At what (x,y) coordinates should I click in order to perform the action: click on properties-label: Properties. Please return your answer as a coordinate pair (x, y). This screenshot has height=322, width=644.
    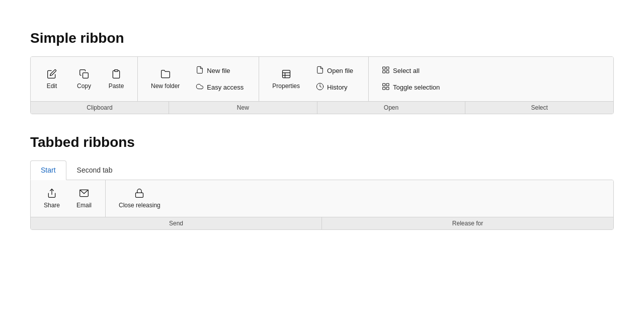
    Looking at the image, I should click on (286, 86).